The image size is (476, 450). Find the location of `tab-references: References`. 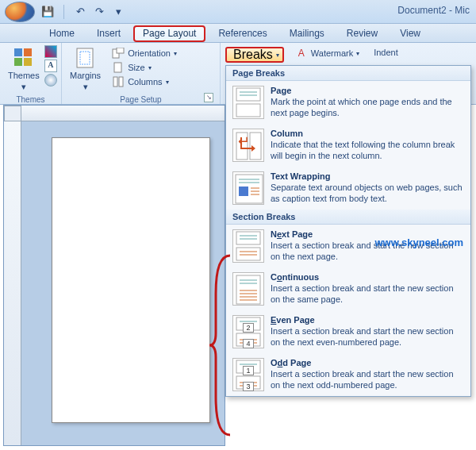

tab-references: References is located at coordinates (243, 33).